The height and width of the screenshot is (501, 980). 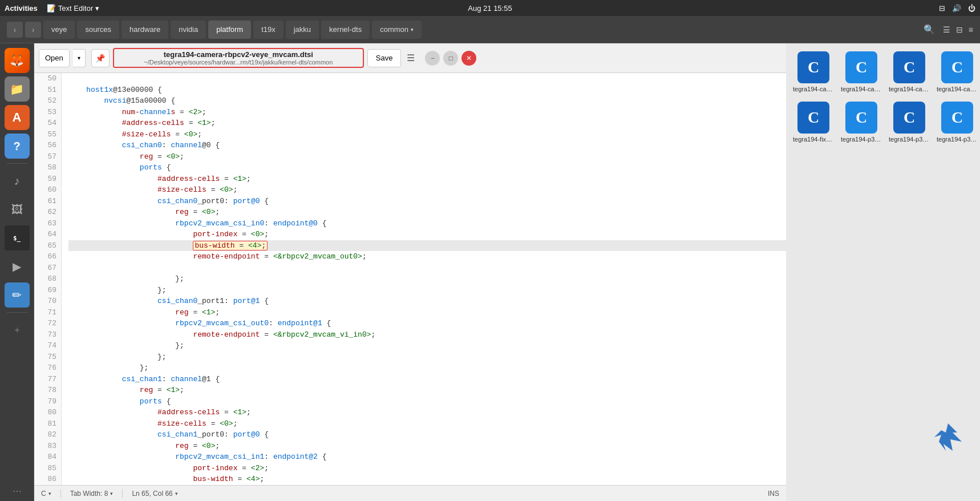 I want to click on code-line: port-index = <0>;, so click(x=427, y=235).